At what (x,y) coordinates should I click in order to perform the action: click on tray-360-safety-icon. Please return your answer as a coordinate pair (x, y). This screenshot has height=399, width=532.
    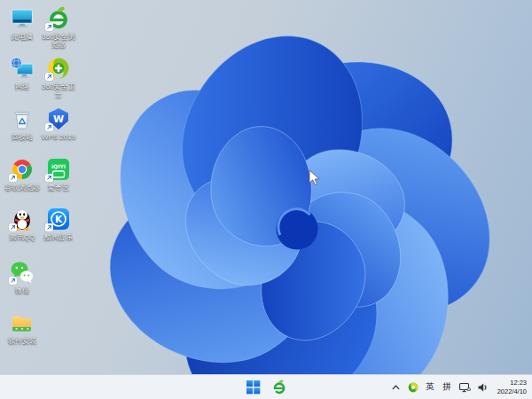
    Looking at the image, I should click on (413, 387).